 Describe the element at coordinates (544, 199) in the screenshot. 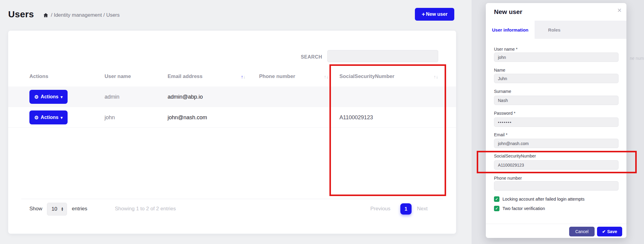

I see `lockout-checkbox-label: Locking account after failed login attem…` at that location.